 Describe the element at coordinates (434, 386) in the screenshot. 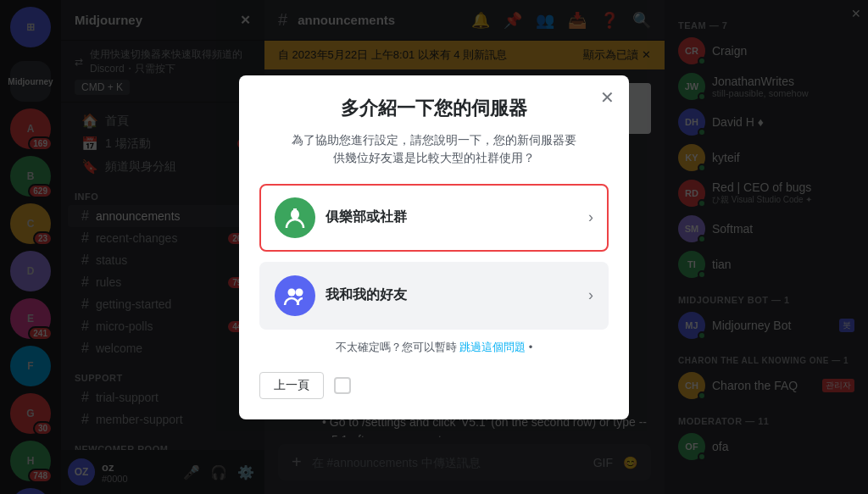

I see `modal-back-row: 上一頁` at that location.